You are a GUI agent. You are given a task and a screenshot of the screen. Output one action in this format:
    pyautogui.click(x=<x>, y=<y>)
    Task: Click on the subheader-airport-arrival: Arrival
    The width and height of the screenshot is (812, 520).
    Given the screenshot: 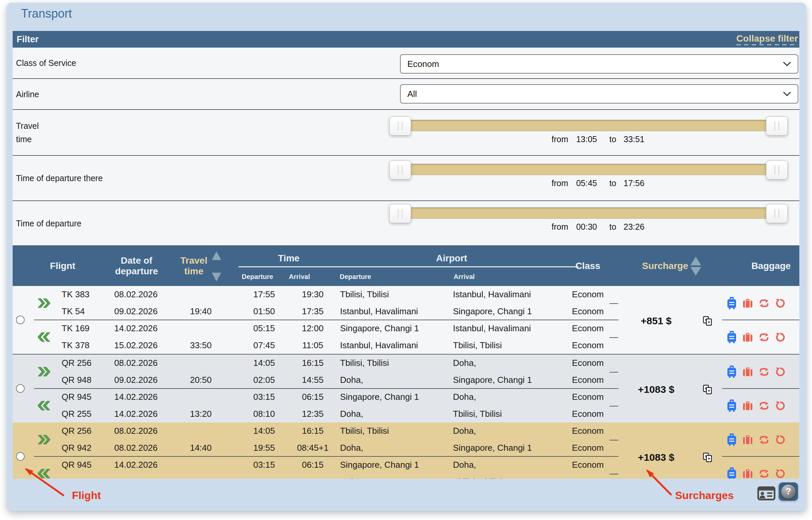 What is the action you would take?
    pyautogui.click(x=504, y=277)
    